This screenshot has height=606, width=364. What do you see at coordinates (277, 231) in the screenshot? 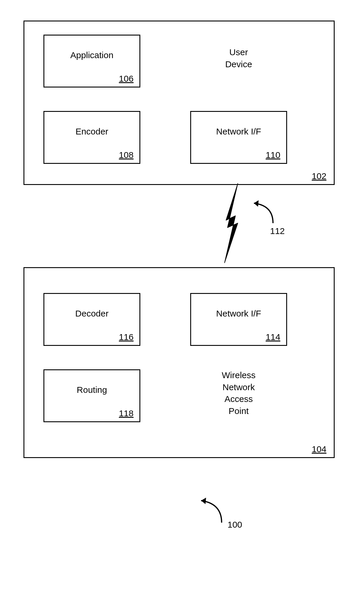
I see `wireless-link-ref: 112` at bounding box center [277, 231].